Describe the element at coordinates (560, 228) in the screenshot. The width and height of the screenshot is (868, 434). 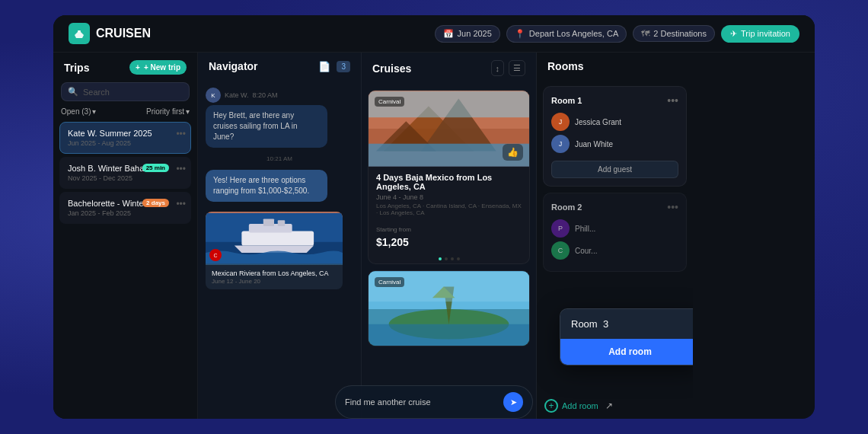
I see `avatar: P` at that location.